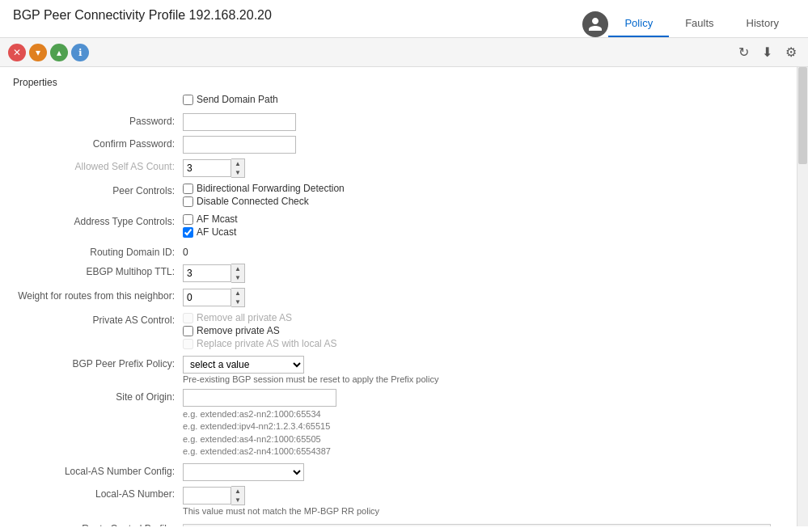 Image resolution: width=808 pixels, height=532 pixels. Describe the element at coordinates (484, 196) in the screenshot. I see `peer-controls-content: Bidirectional Forwarding Detection Disab…` at that location.